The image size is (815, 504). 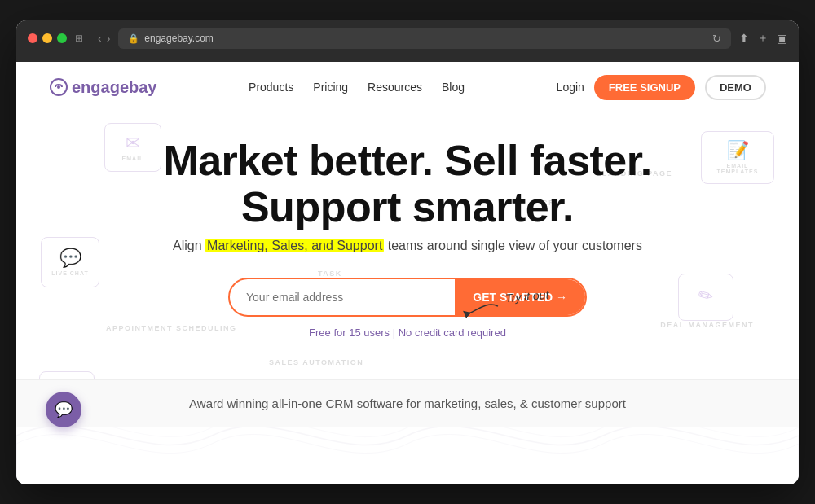 I want to click on close-button, so click(x=33, y=38).